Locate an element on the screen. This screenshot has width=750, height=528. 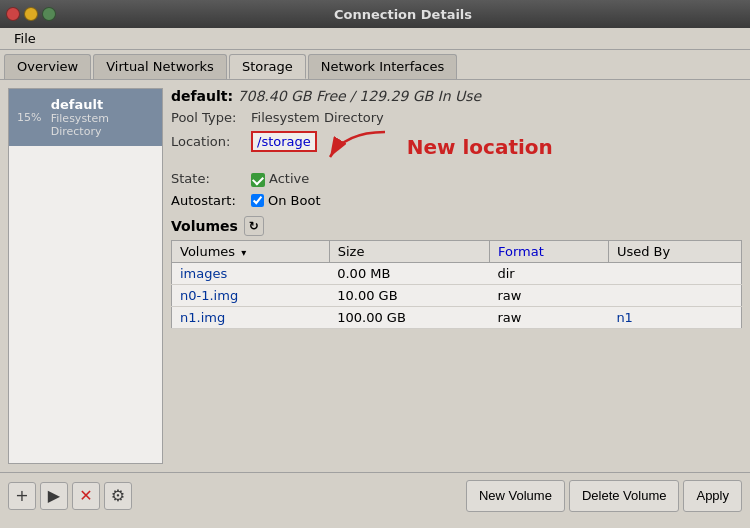
col-volumes: Volumes ▾ is located at coordinates (251, 251).